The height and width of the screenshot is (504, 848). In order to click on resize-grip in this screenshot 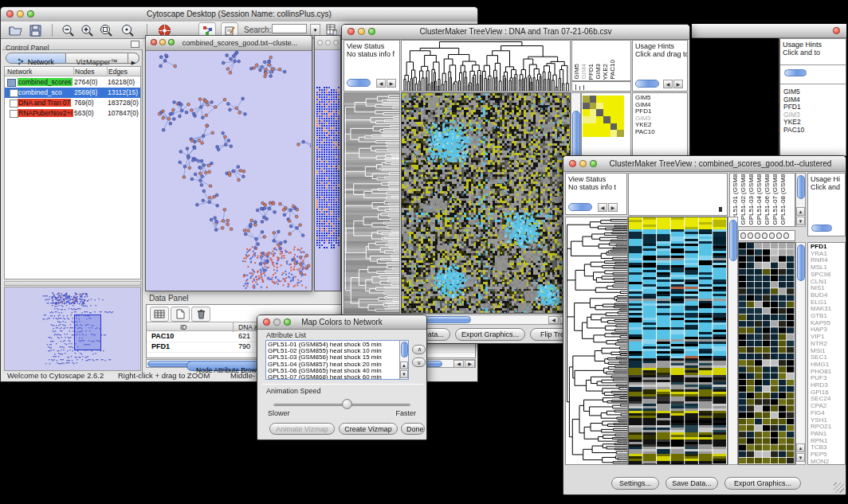, I will do `click(838, 487)`.